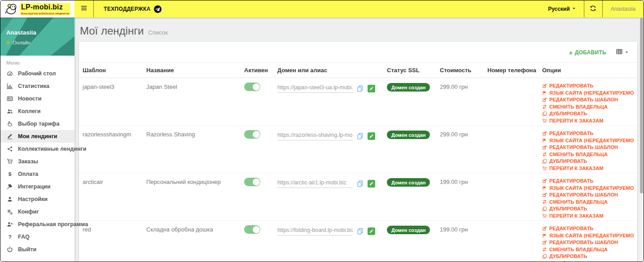 This screenshot has height=262, width=644. What do you see at coordinates (583, 148) in the screenshot?
I see `option-label: РЕДАКТИРОВАТЬ ШАБЛОН` at bounding box center [583, 148].